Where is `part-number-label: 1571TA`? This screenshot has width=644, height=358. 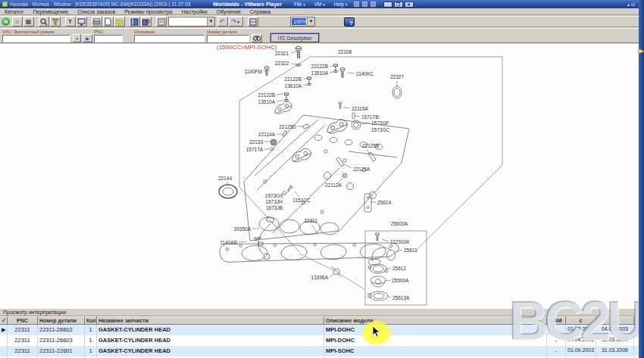
part-number-label: 1571TA is located at coordinates (255, 150).